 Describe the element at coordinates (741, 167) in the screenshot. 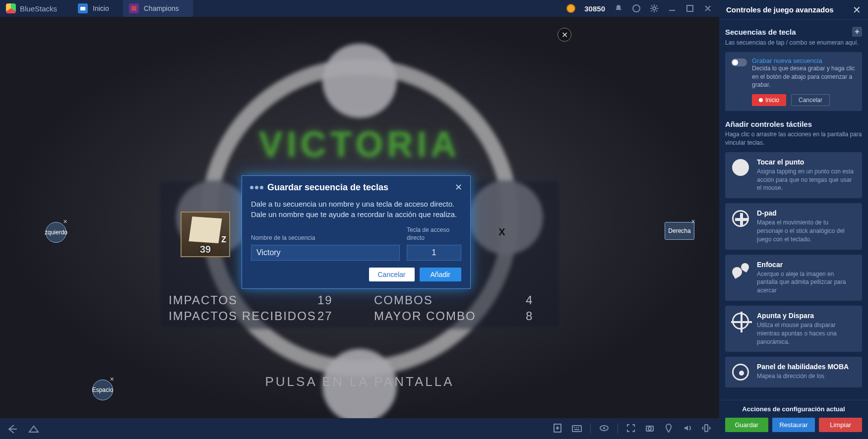

I see `tap-point-icon` at that location.